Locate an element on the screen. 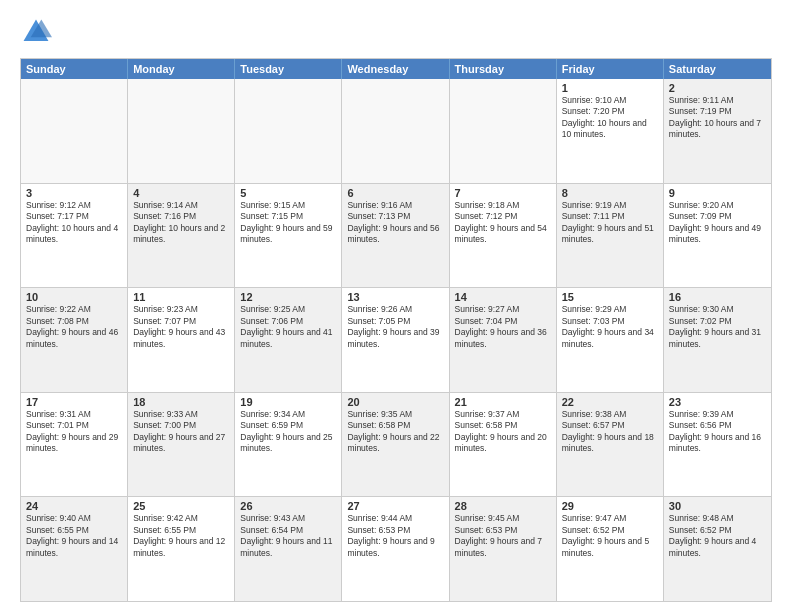 The image size is (792, 612). day-info: Sunrise: 9:18 AM Sunset: 7:12 PM Dayligh… is located at coordinates (503, 223).